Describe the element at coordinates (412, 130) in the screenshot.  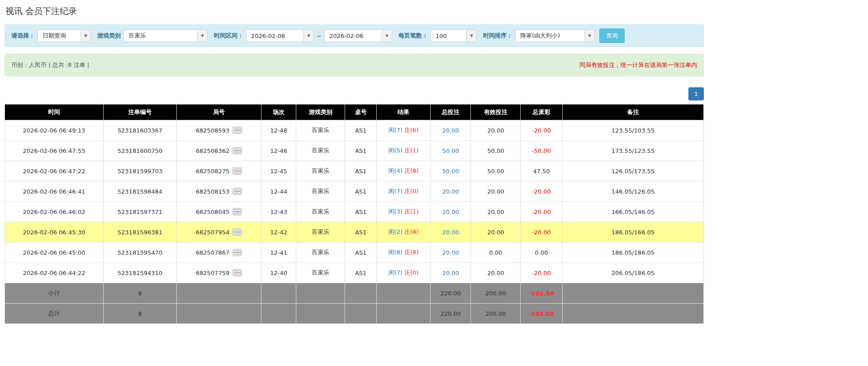
I see `result-banker: 庄(6)` at that location.